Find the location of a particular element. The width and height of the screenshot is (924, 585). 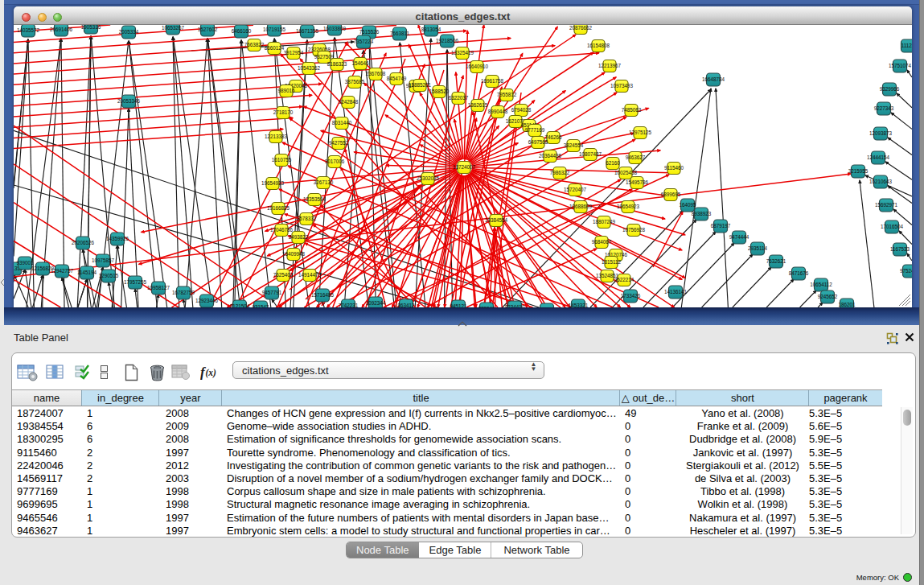

svg-text: 16640910 is located at coordinates (478, 66).